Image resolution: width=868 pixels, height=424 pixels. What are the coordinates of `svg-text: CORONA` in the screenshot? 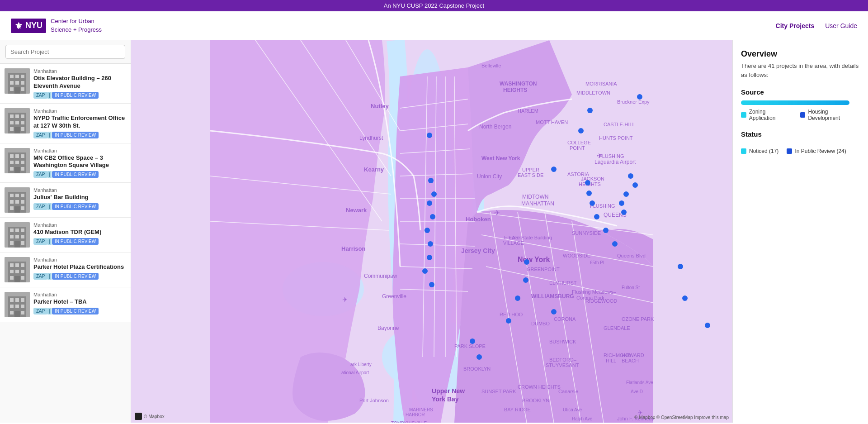 It's located at (565, 319).